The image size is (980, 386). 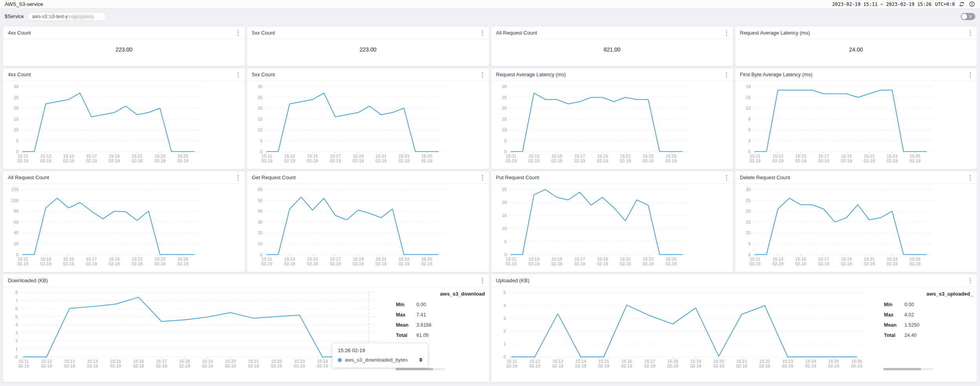 I want to click on x-axis-label: 15:15, so click(x=801, y=156).